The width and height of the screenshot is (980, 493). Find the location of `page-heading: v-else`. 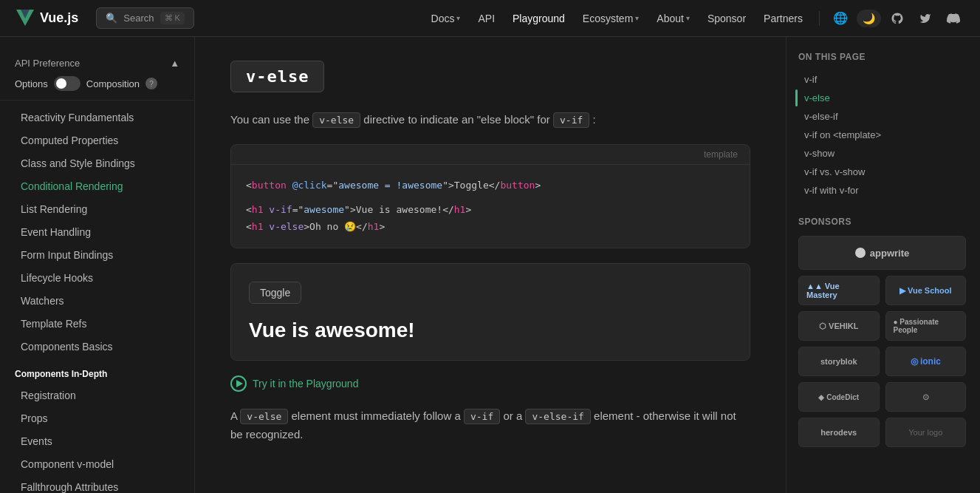

page-heading: v-else is located at coordinates (278, 77).